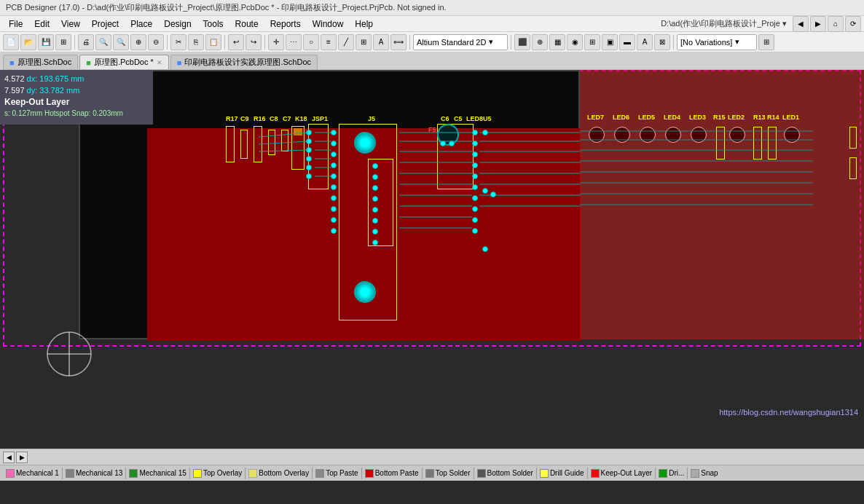 The image size is (864, 504). I want to click on mech15-label: Mechanical 15, so click(162, 473).